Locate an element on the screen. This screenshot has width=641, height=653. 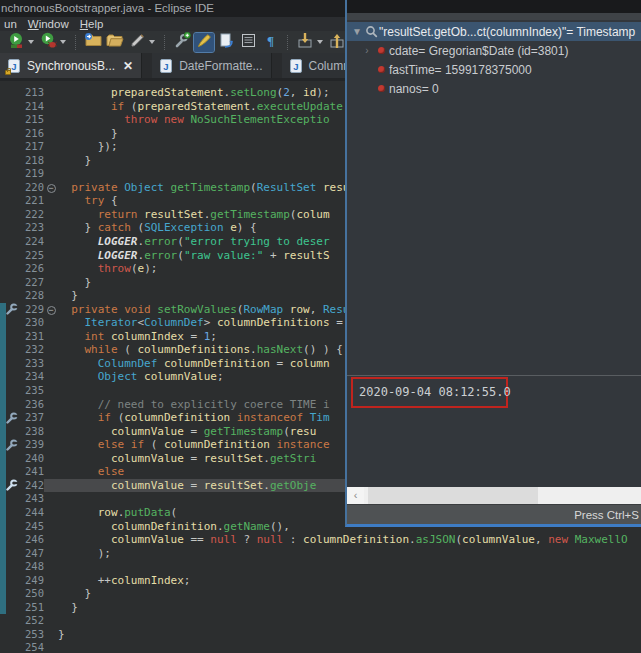
horizontal-scrollbar: ‹ is located at coordinates (494, 496).